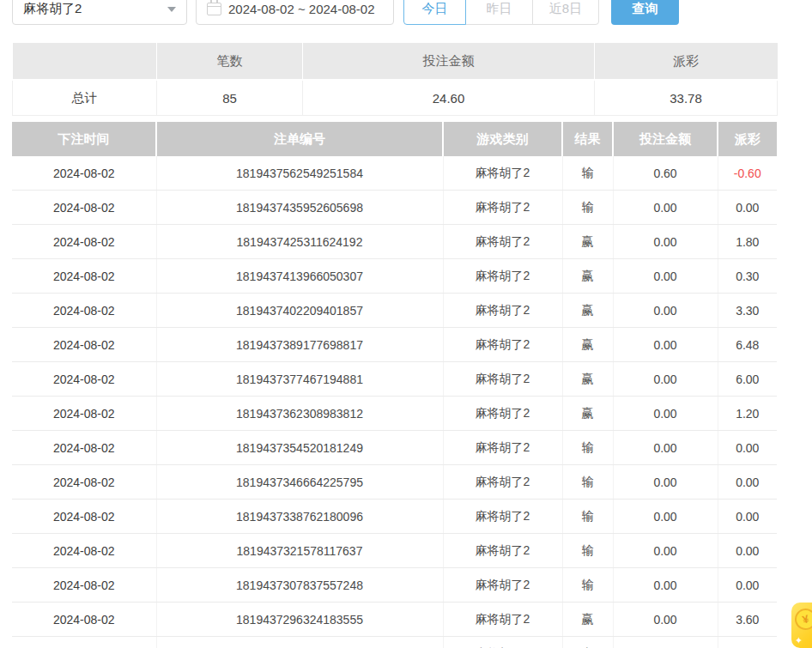  What do you see at coordinates (395, 242) in the screenshot?
I see `table-row: 2024-08-021819437425311624192麻将胡了2赢0.001…` at bounding box center [395, 242].